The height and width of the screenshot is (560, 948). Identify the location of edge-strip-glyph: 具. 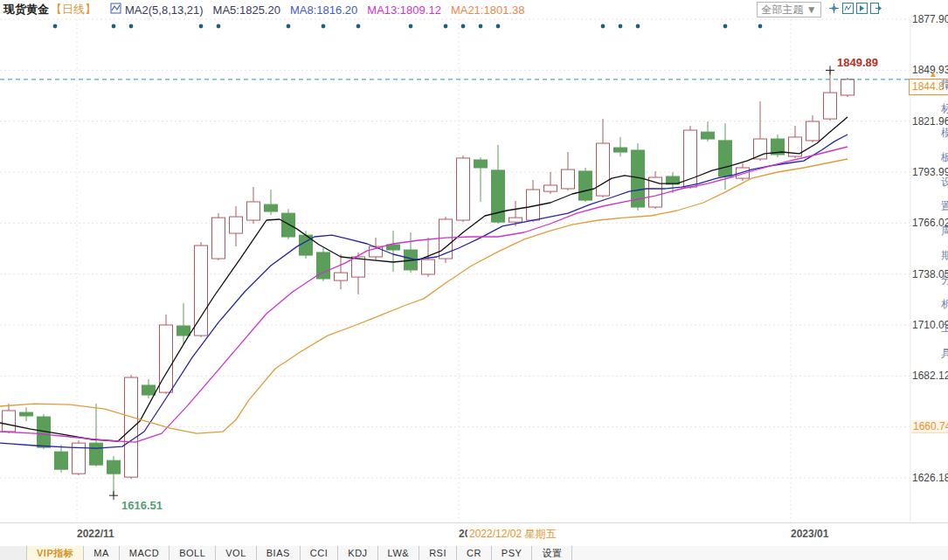
(945, 353).